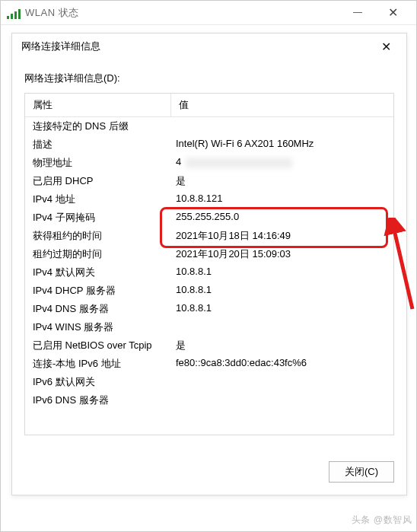 This screenshot has height=532, width=417. I want to click on value-cell: 10.8.8.121, so click(282, 199).